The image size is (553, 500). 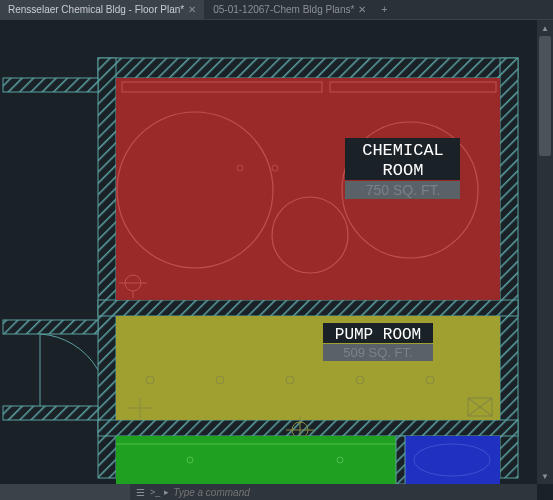 I want to click on tab-inactive: 05-01-12067-Chem Bldg Plans* ✕, so click(x=290, y=10).